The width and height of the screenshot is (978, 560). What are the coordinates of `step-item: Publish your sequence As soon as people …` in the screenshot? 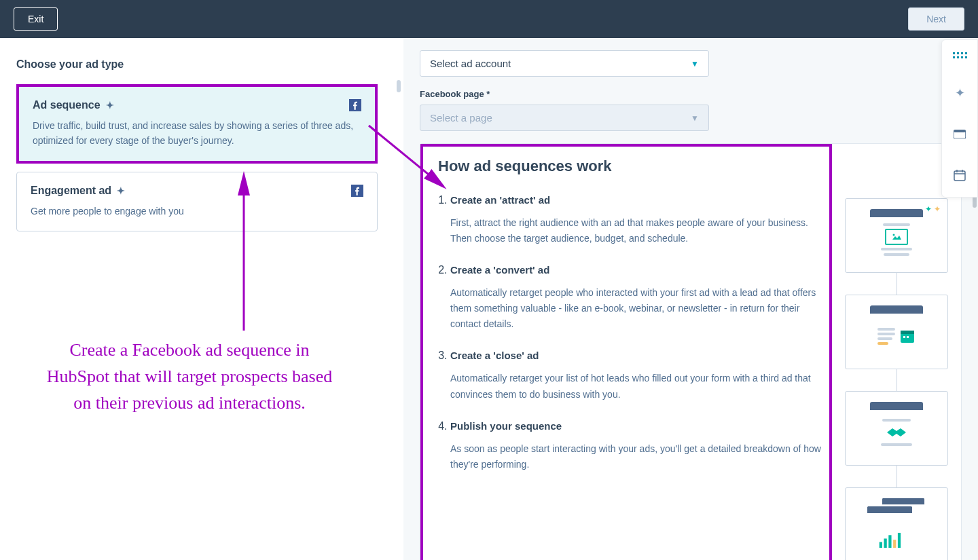 It's located at (636, 447).